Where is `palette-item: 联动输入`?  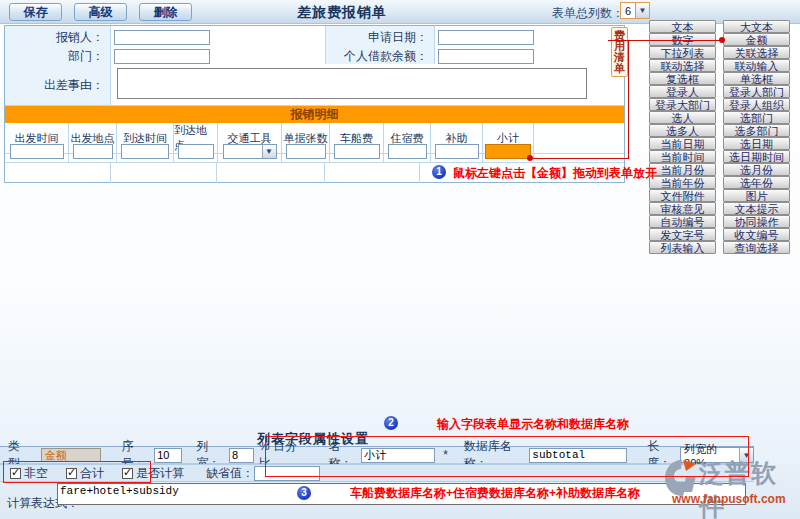 palette-item: 联动输入 is located at coordinates (756, 66).